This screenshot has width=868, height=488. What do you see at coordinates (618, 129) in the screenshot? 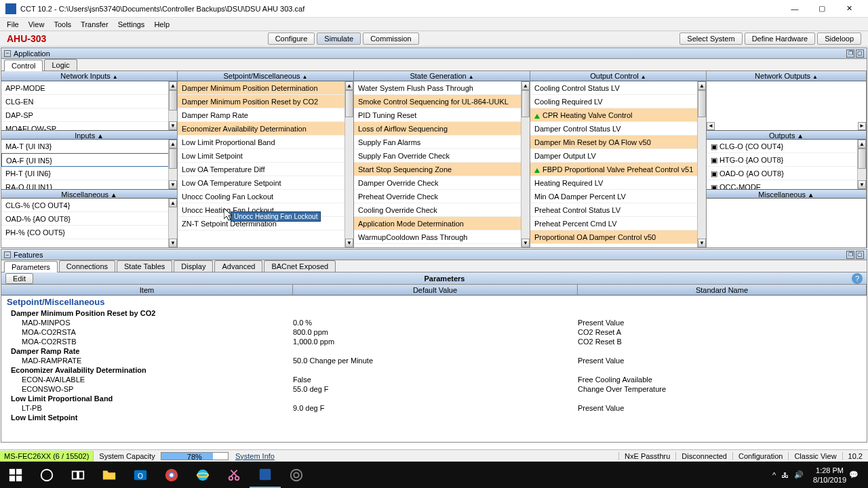
I see `list-item: Damper Control Status LV` at bounding box center [618, 129].